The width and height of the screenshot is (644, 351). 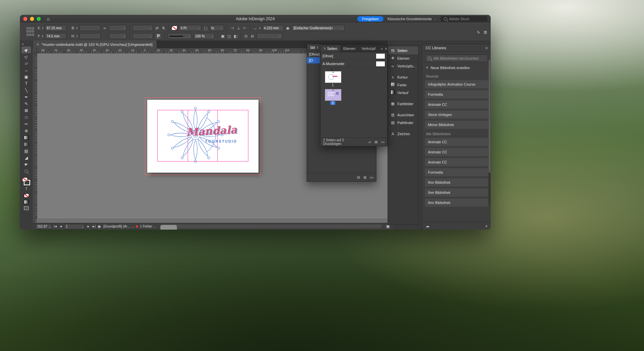 I want to click on dock-item-verlauf: Verlauf, so click(x=403, y=92).